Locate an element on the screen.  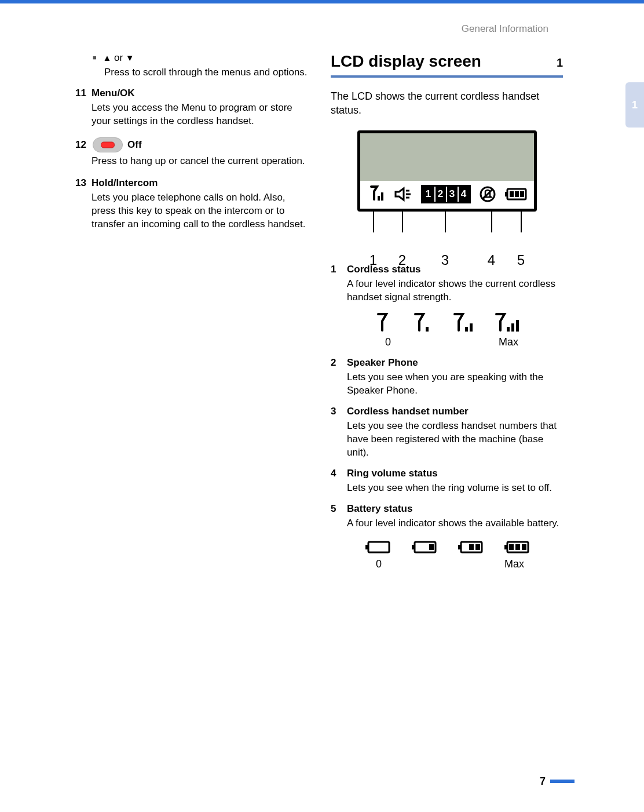
legend-title: Ring volume status is located at coordinates (393, 474).